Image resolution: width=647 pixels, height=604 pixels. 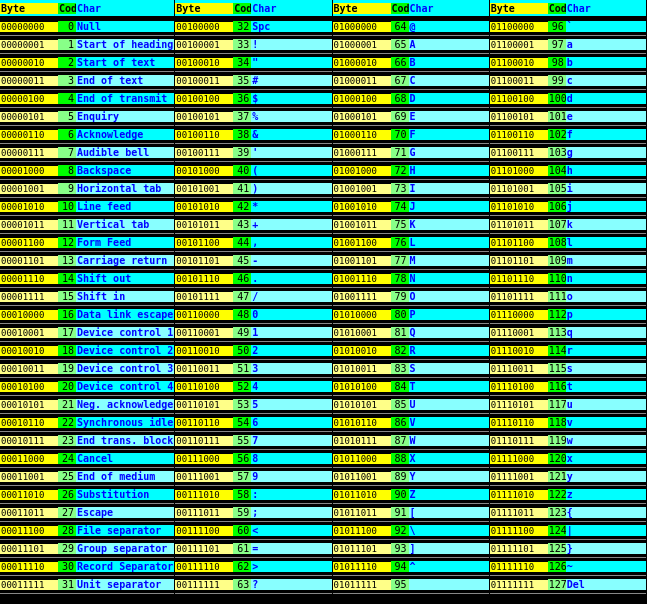 I want to click on table-header: ByteCodChar, so click(x=253, y=9).